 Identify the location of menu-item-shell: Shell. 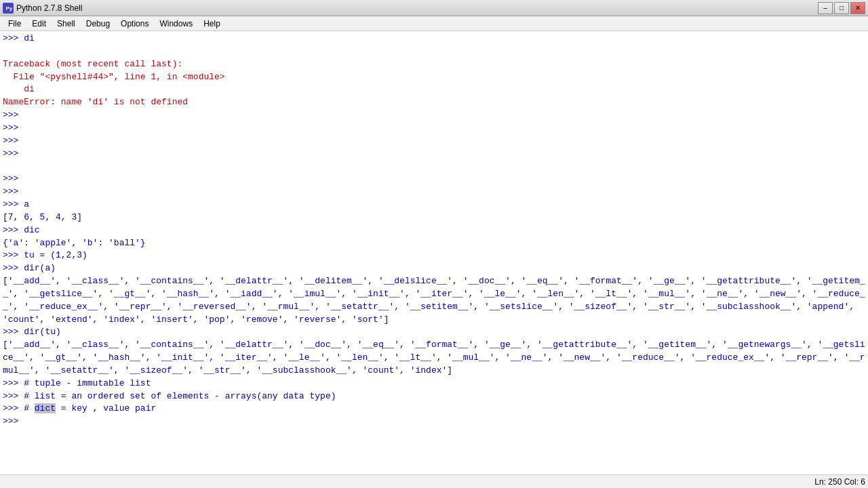
(66, 24).